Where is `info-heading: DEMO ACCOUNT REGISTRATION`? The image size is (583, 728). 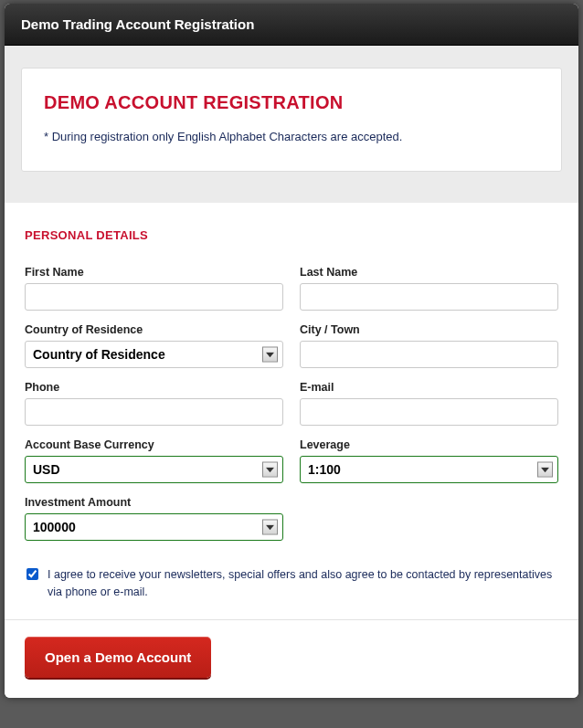 info-heading: DEMO ACCOUNT REGISTRATION is located at coordinates (292, 102).